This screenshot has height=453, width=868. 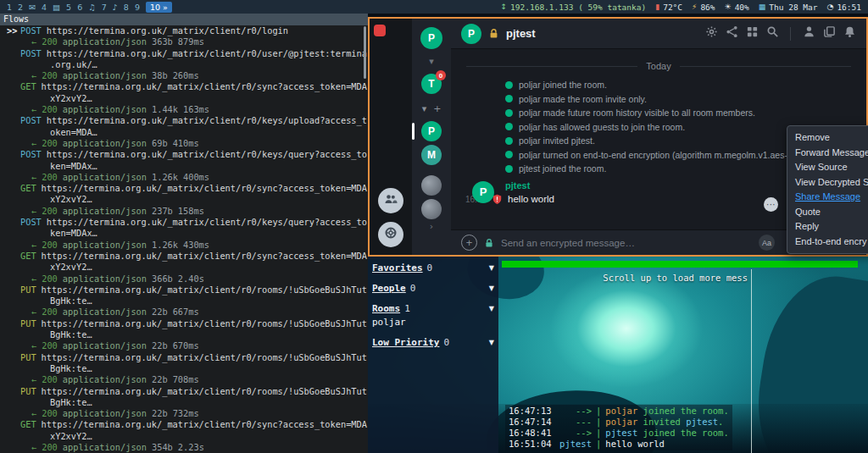 What do you see at coordinates (433, 288) in the screenshot?
I see `section-header: People0▼` at bounding box center [433, 288].